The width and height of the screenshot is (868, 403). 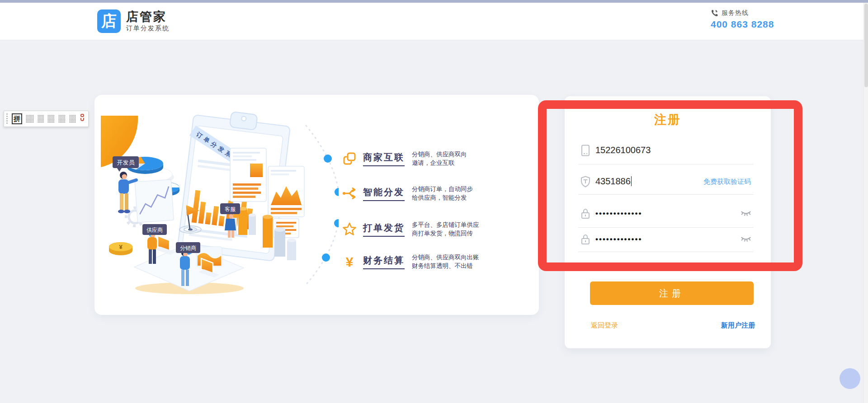 I want to click on form-title: 注册, so click(x=668, y=120).